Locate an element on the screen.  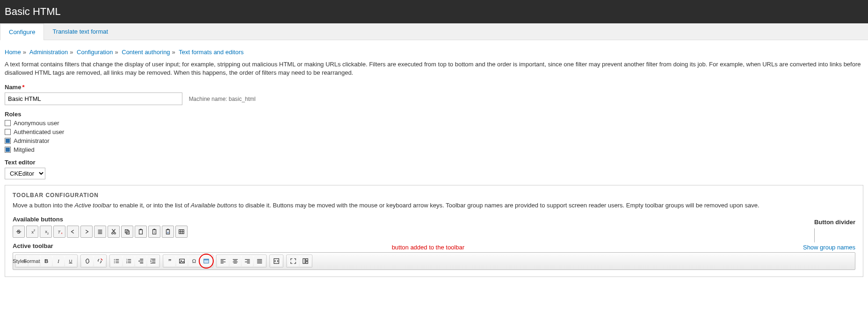
link-icon is located at coordinates (87, 261).